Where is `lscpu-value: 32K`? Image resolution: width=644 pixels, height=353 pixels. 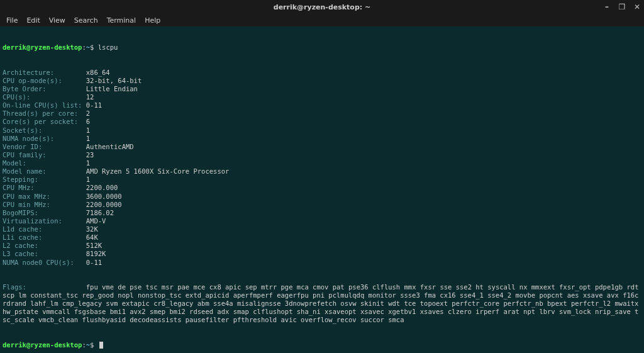 lscpu-value: 32K is located at coordinates (92, 229).